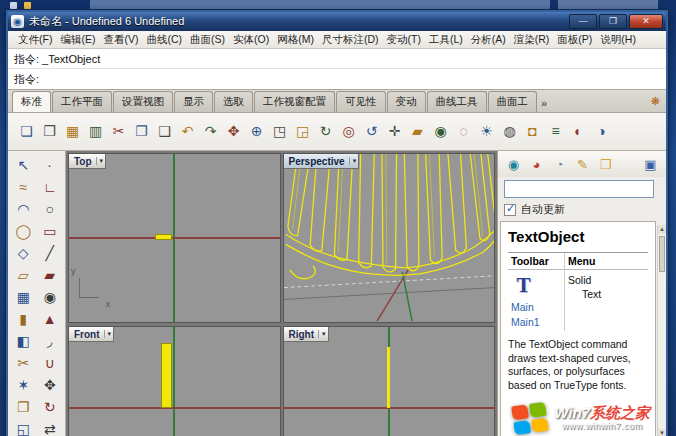 This screenshot has width=676, height=436. I want to click on viewport-top-tab: Top ▾, so click(88, 162).